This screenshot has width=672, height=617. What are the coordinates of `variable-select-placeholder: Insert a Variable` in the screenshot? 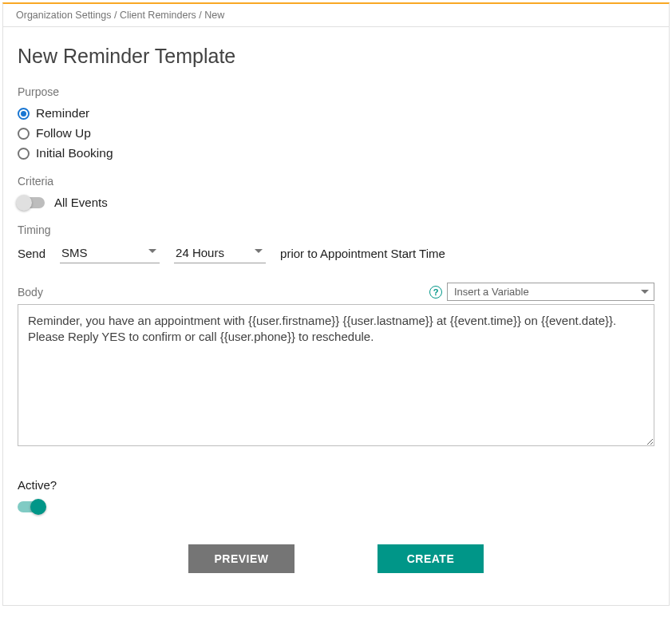 It's located at (492, 292).